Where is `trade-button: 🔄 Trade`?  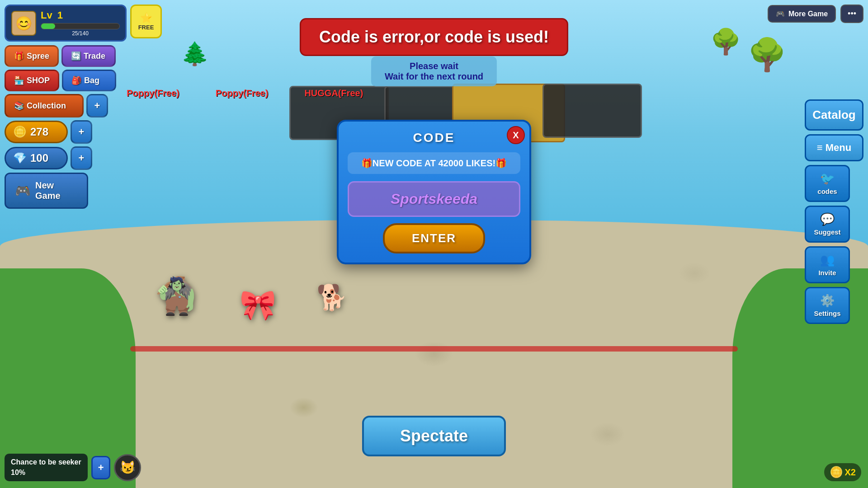 trade-button: 🔄 Trade is located at coordinates (89, 56).